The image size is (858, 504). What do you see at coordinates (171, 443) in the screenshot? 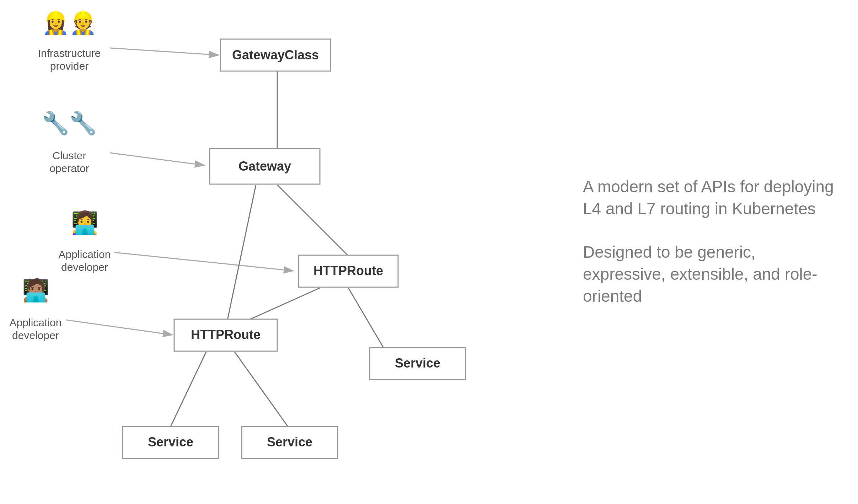
I see `service2-box: Service` at bounding box center [171, 443].